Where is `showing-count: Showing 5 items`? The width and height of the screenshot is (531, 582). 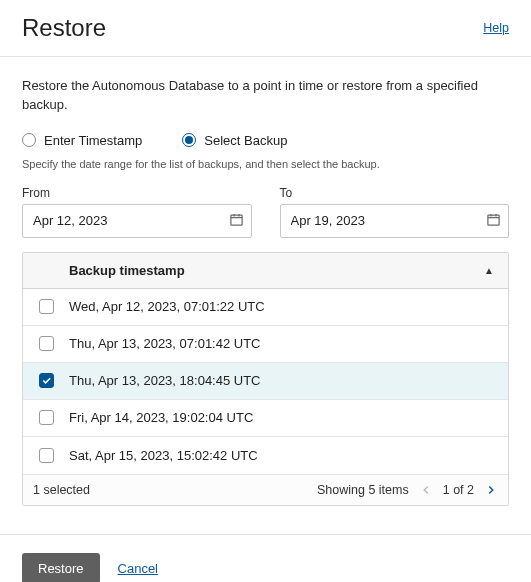
showing-count: Showing 5 items is located at coordinates (363, 490).